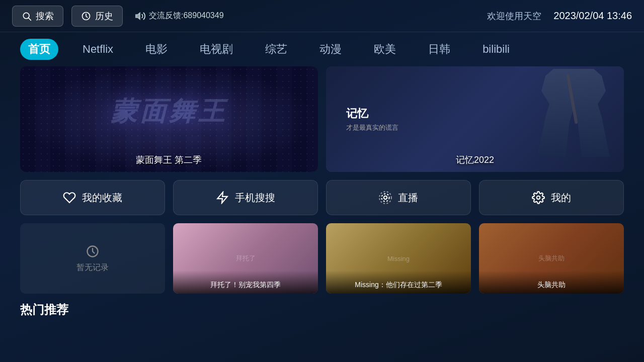 The width and height of the screenshot is (644, 362). Describe the element at coordinates (93, 258) in the screenshot. I see `recent-empty: 暂无记录` at that location.